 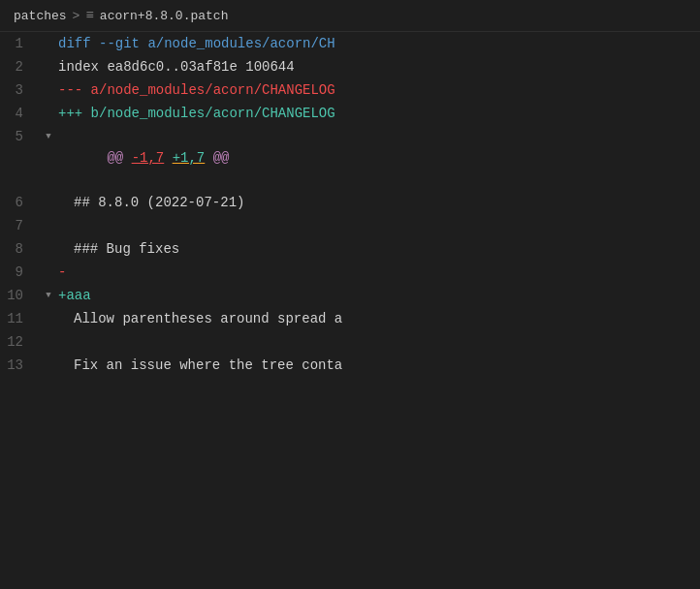 What do you see at coordinates (379, 272) in the screenshot?
I see `line-content-9: -` at bounding box center [379, 272].